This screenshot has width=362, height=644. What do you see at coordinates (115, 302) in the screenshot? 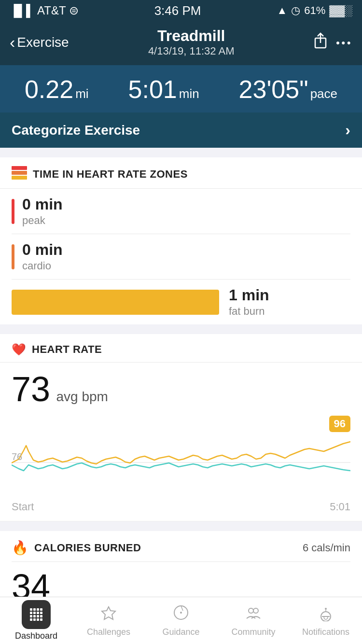
I see `fatburn-bar` at bounding box center [115, 302].